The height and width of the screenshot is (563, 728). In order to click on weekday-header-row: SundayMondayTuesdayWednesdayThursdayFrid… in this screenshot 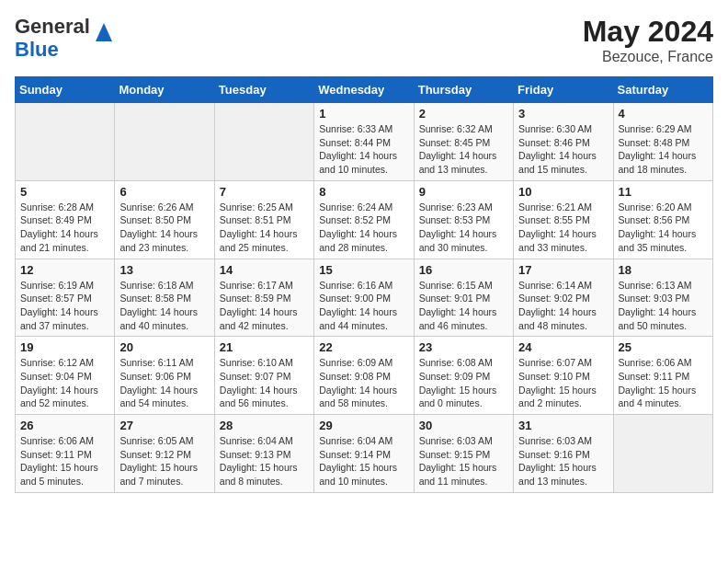, I will do `click(364, 90)`.